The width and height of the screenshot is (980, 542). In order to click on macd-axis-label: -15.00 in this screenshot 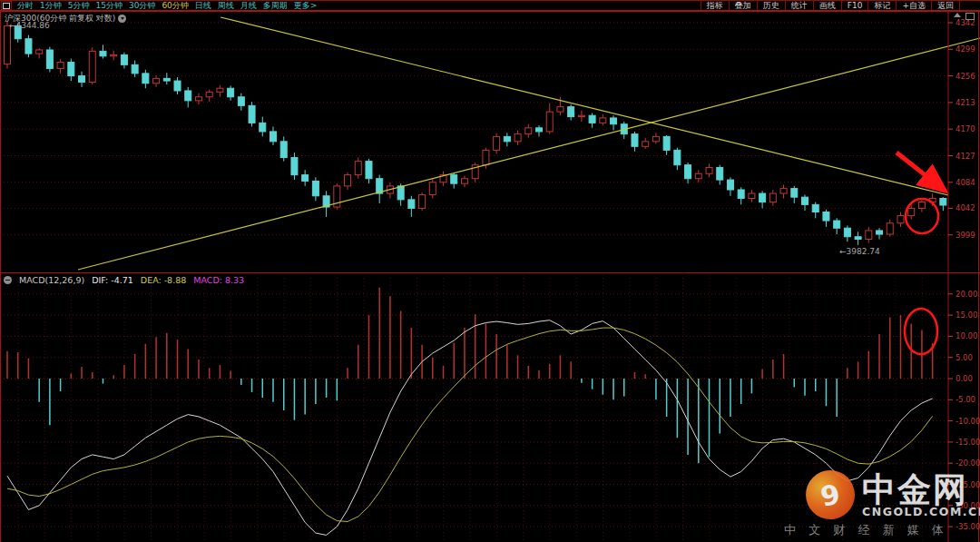, I will do `click(967, 442)`.